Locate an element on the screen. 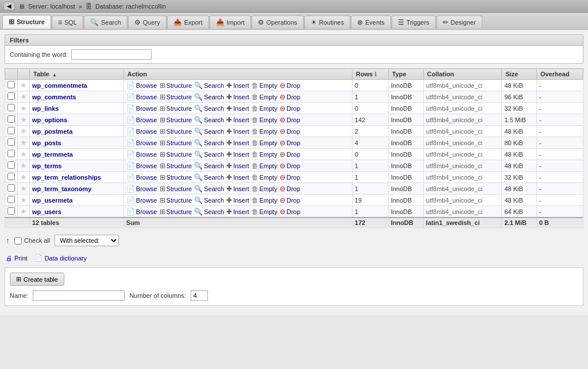 This screenshot has height=369, width=588. table-name-input is located at coordinates (79, 296).